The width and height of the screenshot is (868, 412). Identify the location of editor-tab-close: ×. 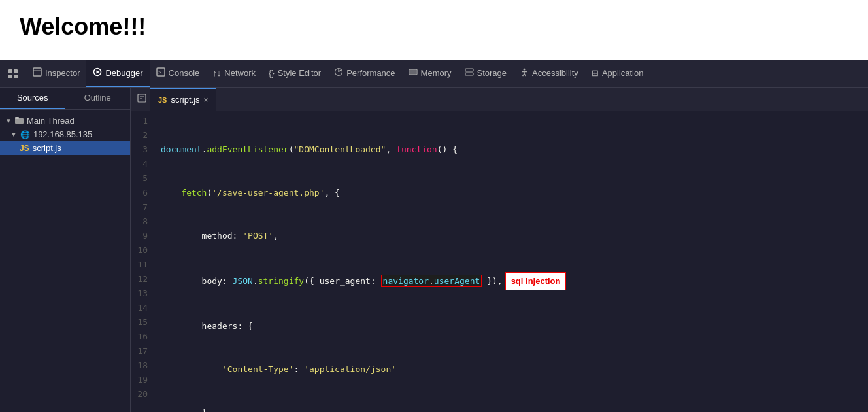
(207, 100).